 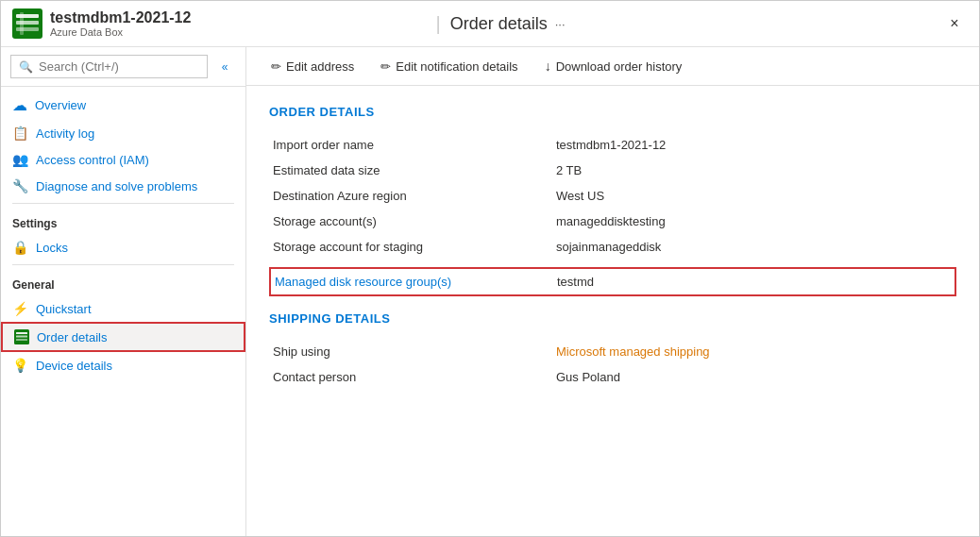 I want to click on search-bar: 🔍 «, so click(x=123, y=67).